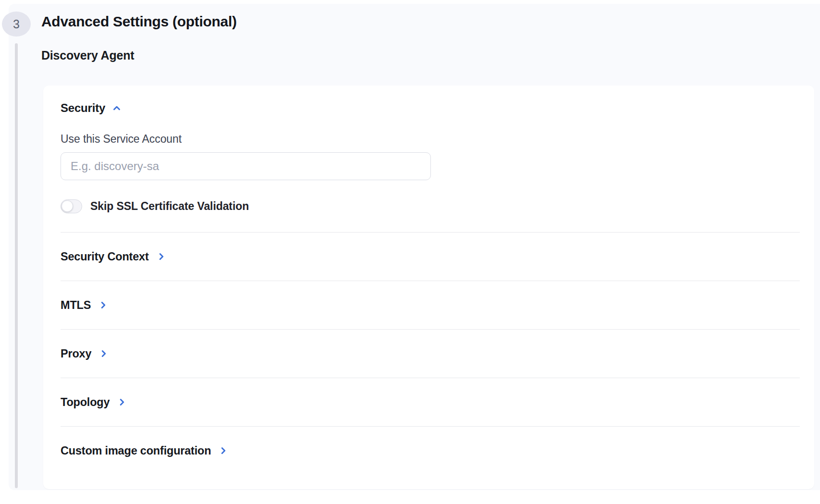  What do you see at coordinates (430, 139) in the screenshot?
I see `service-account-label: Use this Service Account` at bounding box center [430, 139].